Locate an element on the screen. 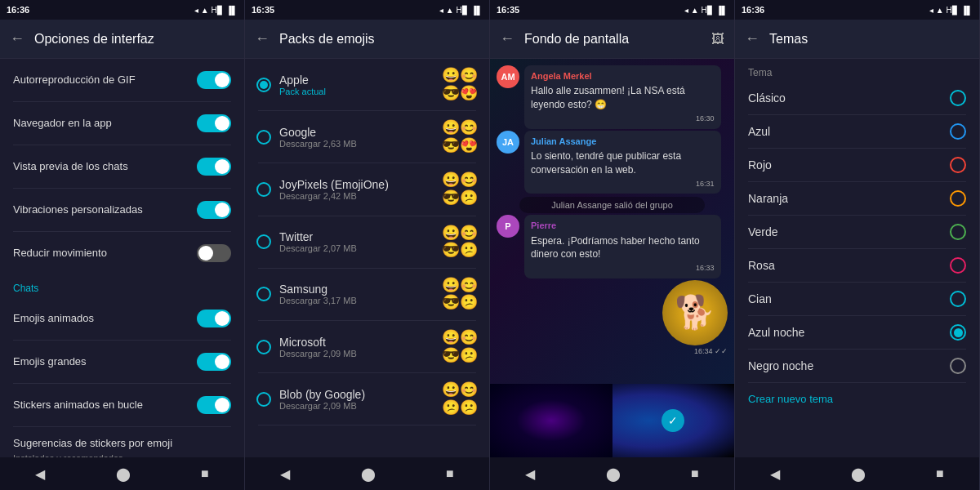 The image size is (980, 490). nav-back-4: ◀ is located at coordinates (775, 474).